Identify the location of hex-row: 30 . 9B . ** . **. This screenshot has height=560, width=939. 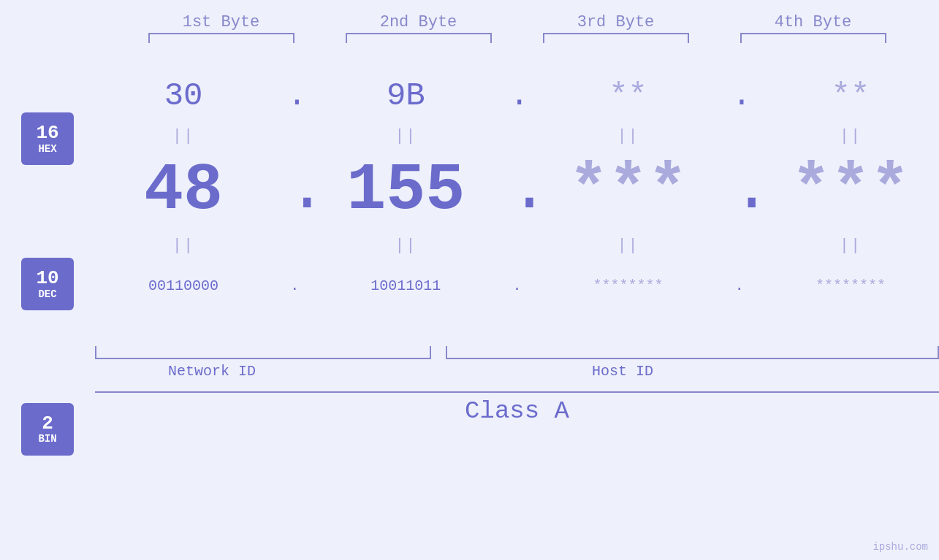
(517, 96).